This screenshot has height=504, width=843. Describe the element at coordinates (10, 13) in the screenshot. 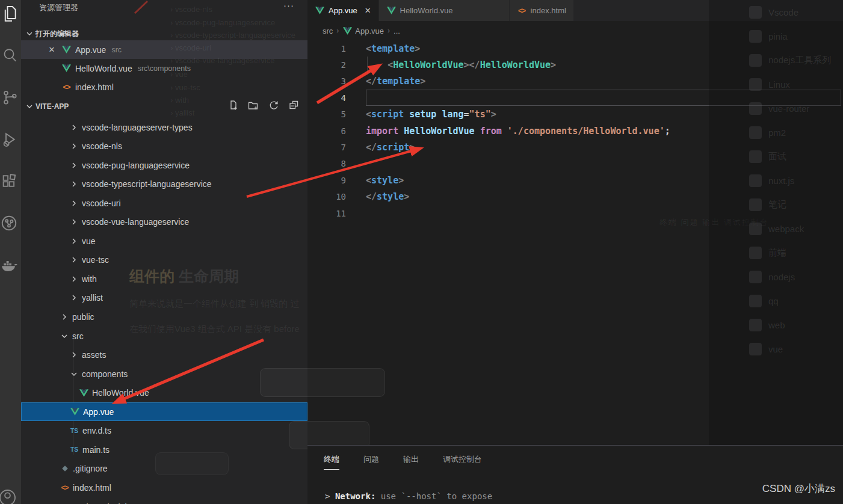

I see `files-icon` at that location.